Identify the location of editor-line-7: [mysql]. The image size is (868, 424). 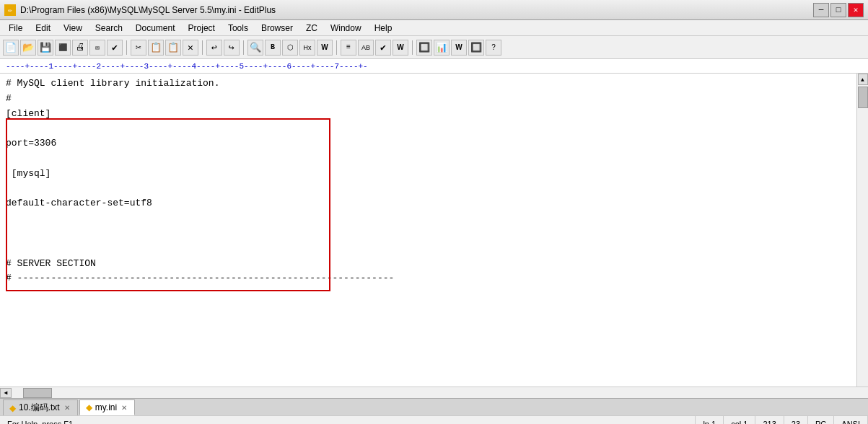
(429, 175).